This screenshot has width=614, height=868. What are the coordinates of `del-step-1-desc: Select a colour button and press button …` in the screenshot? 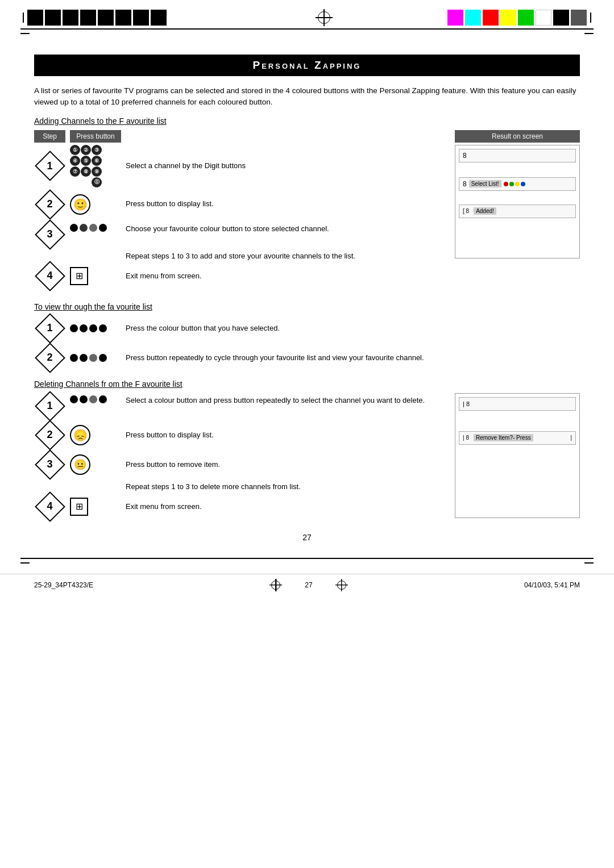 It's located at (288, 400).